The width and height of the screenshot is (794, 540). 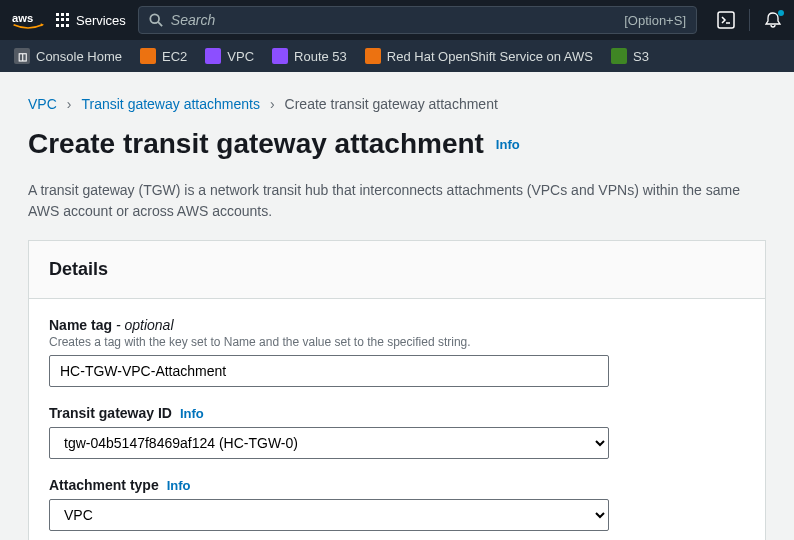 What do you see at coordinates (655, 20) in the screenshot?
I see `search-shortcut: [Option+S]` at bounding box center [655, 20].